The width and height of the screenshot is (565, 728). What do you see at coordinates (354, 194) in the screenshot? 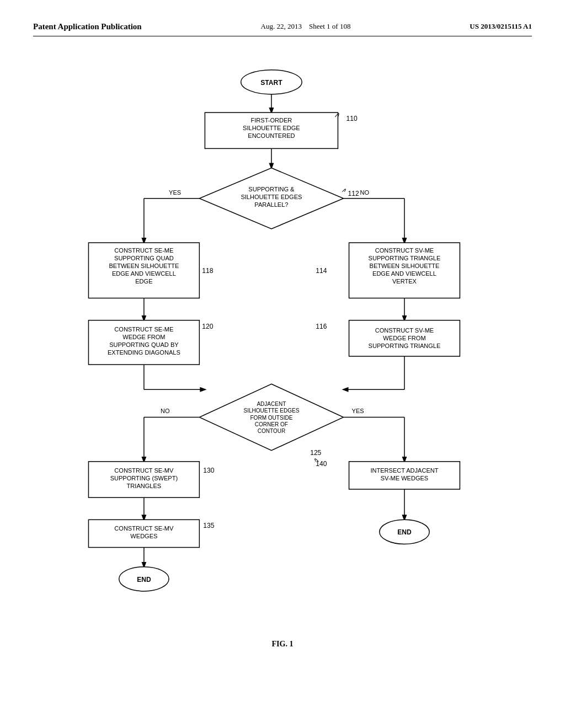
I see `label-112: 112` at bounding box center [354, 194].